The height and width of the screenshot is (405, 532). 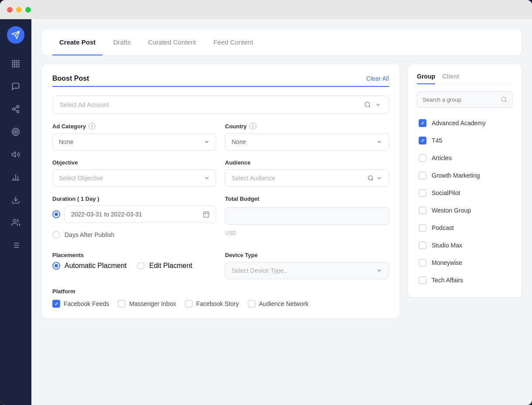 What do you see at coordinates (447, 245) in the screenshot?
I see `studio-max-label: Studio Max` at bounding box center [447, 245].